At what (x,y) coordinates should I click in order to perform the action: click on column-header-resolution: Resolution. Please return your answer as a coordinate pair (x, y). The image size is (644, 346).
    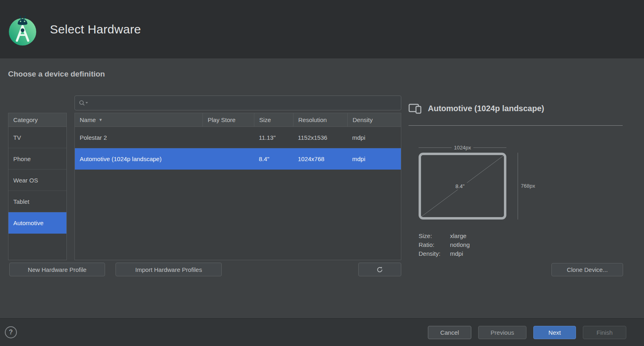
    Looking at the image, I should click on (320, 120).